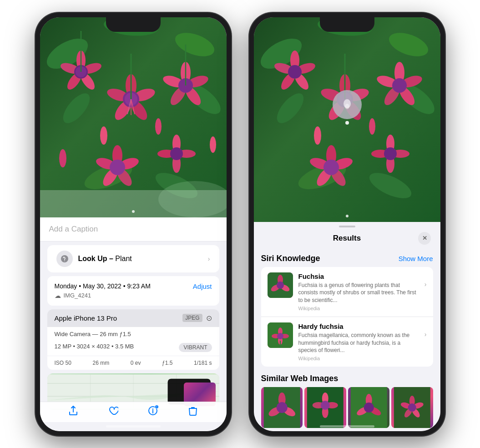  What do you see at coordinates (424, 238) in the screenshot?
I see `close-button: ✕` at bounding box center [424, 238].